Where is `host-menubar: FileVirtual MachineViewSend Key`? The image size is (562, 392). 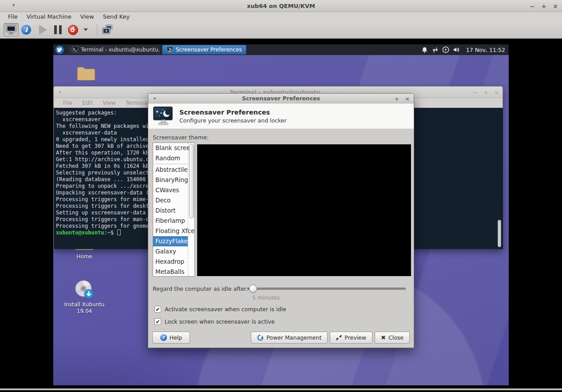
host-menubar: FileVirtual MachineViewSend Key is located at coordinates (281, 17).